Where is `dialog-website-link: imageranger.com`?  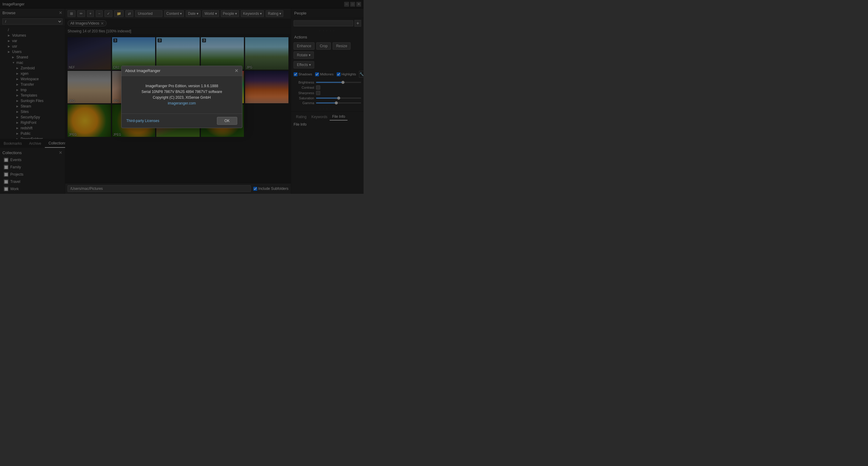
dialog-website-link: imageranger.com is located at coordinates (182, 103).